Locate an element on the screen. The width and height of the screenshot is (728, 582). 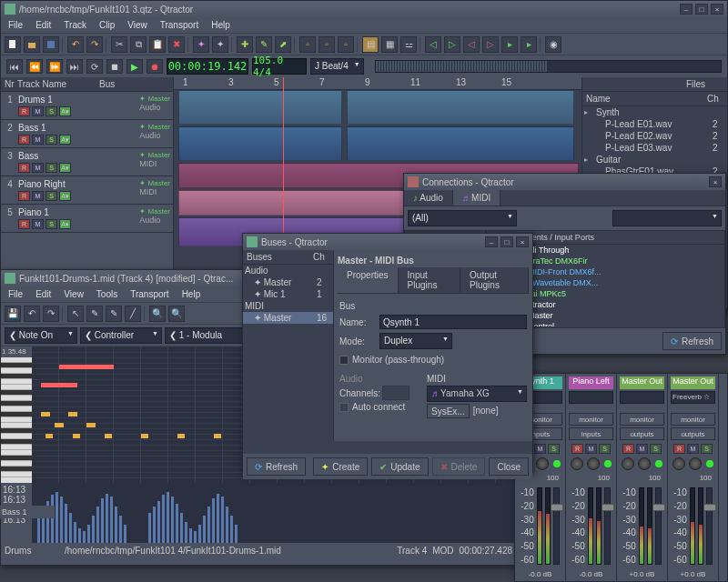
track-row: 3 Bass RMSA▾ ✦ MasterMIDI is located at coordinates (87, 162).